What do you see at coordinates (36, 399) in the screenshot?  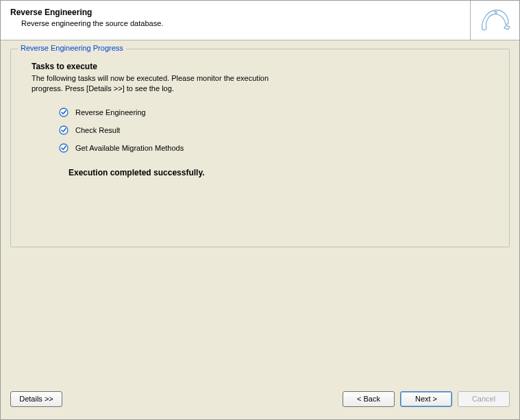 I see `details-button: Details >>` at bounding box center [36, 399].